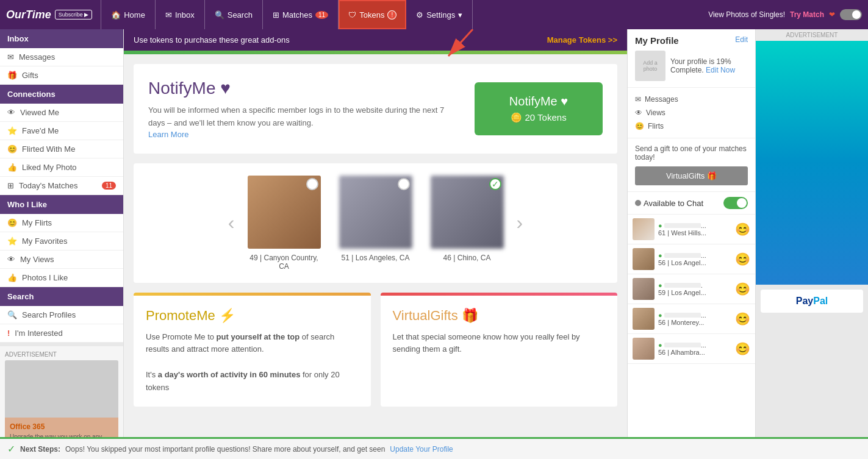 This screenshot has width=868, height=459. I want to click on search-profiles-icon: 🔍, so click(12, 315).